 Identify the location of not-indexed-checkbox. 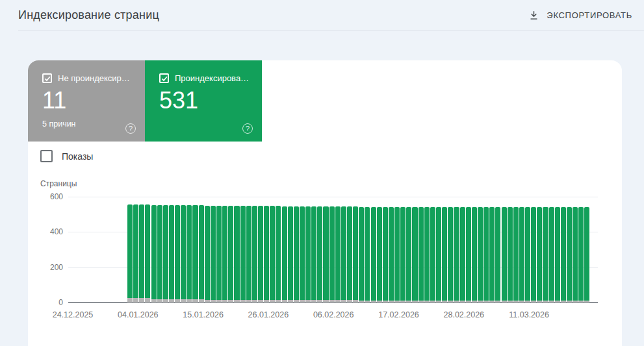
(47, 78).